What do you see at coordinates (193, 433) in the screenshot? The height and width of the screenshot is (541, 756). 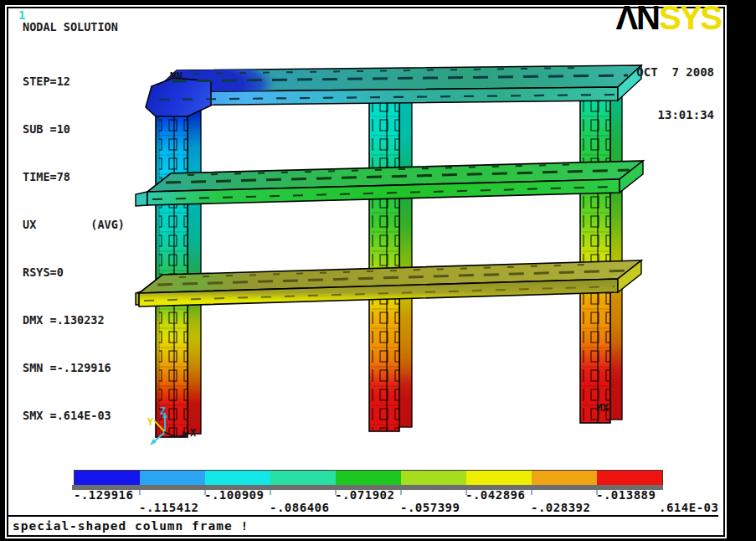 I see `triad-x-label: X` at bounding box center [193, 433].